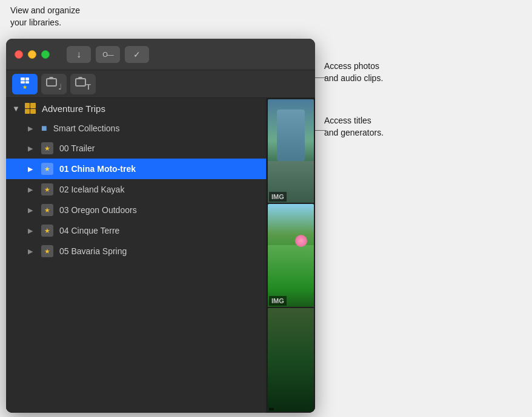 The height and width of the screenshot is (417, 532). I want to click on thumbnail-1: IMG, so click(291, 151).